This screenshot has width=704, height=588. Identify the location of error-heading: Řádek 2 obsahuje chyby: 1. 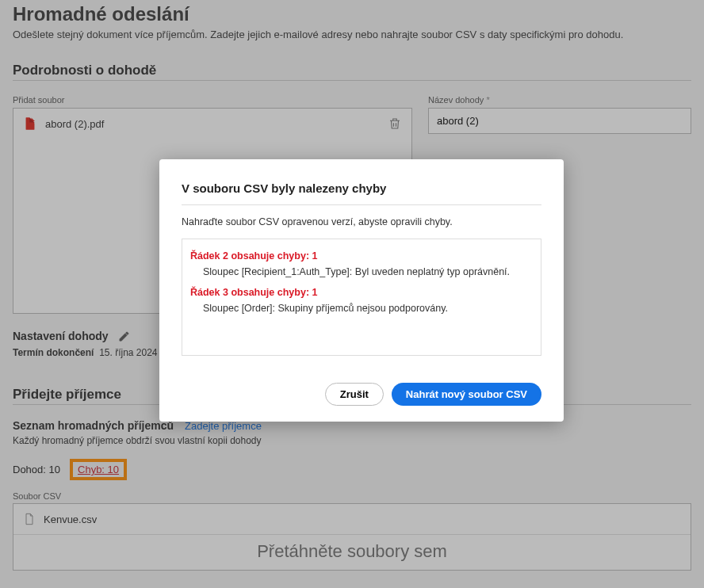
(362, 256).